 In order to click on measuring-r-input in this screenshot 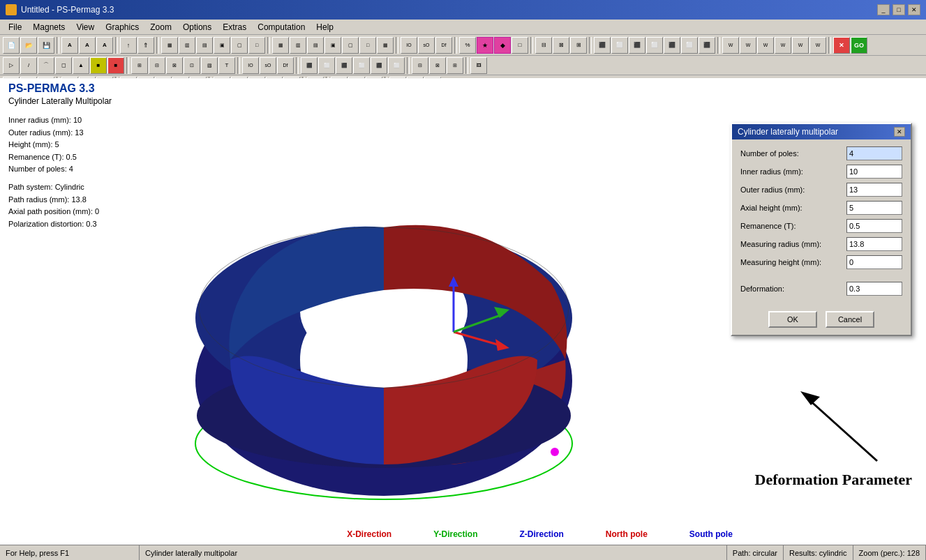, I will do `click(874, 244)`.